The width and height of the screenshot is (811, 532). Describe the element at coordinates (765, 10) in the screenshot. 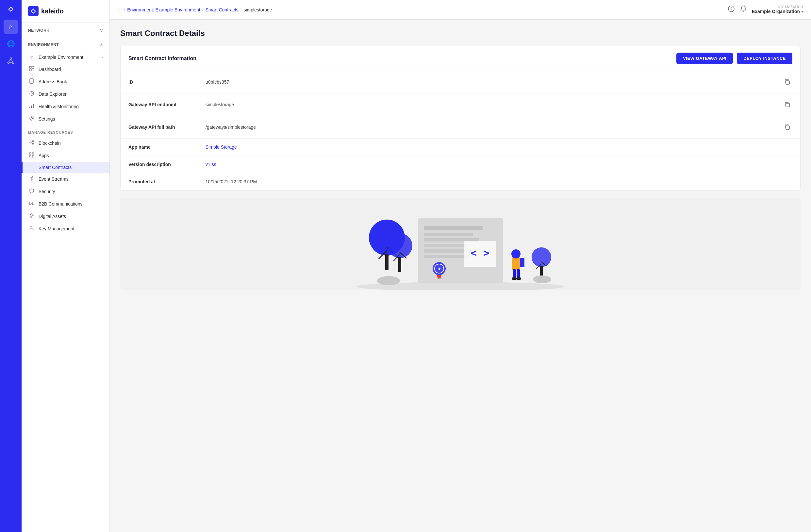

I see `topbar-actions: ? ORGANIZATION Example Organization ▾` at that location.